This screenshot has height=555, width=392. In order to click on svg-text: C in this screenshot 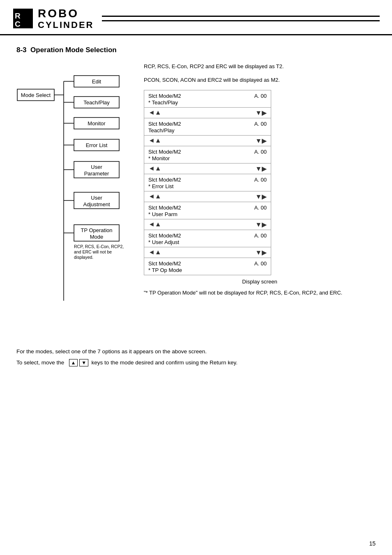, I will do `click(18, 24)`.